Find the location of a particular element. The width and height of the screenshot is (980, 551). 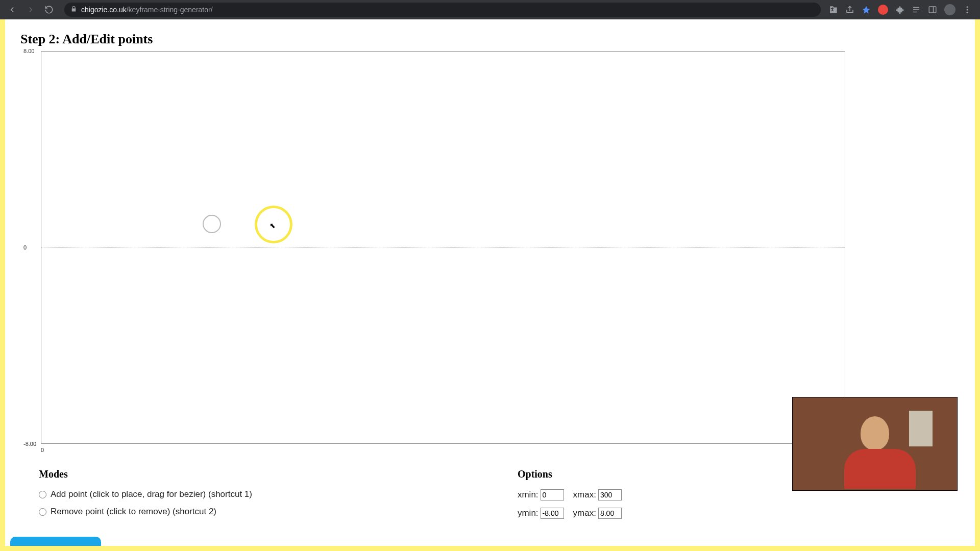

modes-heading: Modes is located at coordinates (145, 474).